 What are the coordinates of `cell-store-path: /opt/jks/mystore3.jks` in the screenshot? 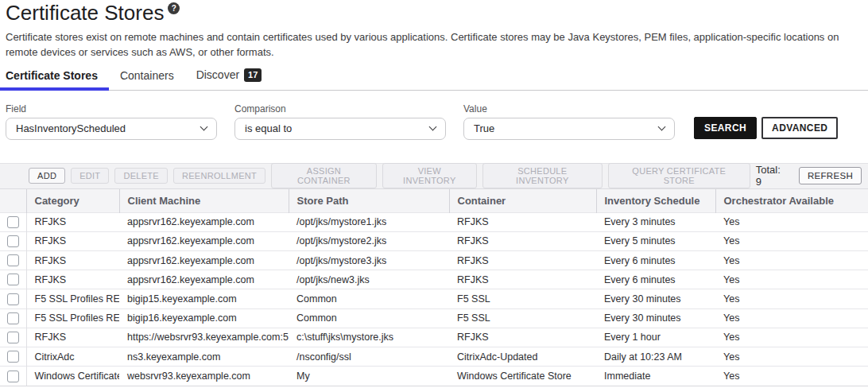 It's located at (369, 261).